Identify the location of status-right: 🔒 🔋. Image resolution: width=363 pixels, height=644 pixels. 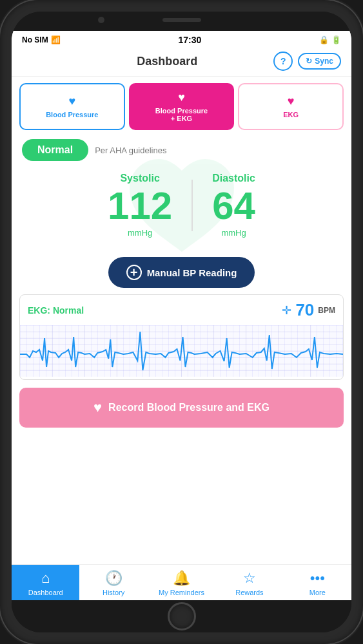
(330, 40).